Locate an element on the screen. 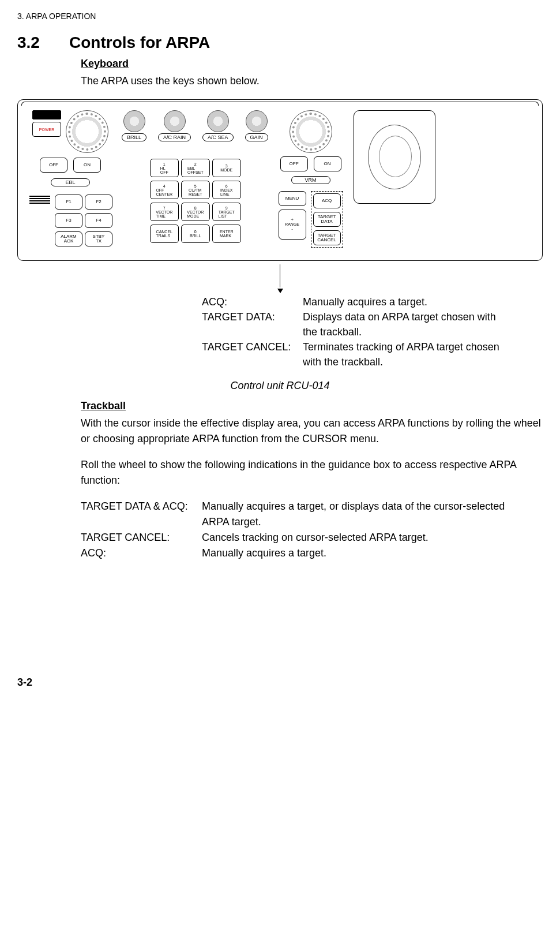  power-slot is located at coordinates (47, 115).